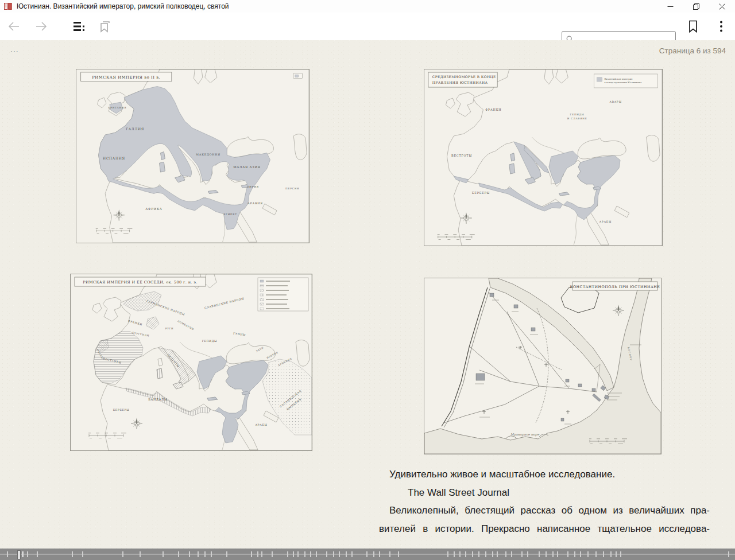 The image size is (735, 560). I want to click on bookmark-icon, so click(693, 26).